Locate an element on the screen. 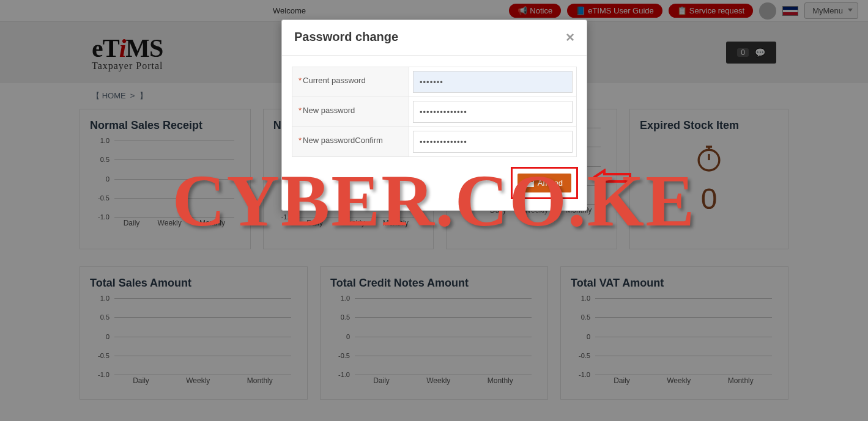 Image resolution: width=868 pixels, height=421 pixels. modal-title: Password change is located at coordinates (346, 37).